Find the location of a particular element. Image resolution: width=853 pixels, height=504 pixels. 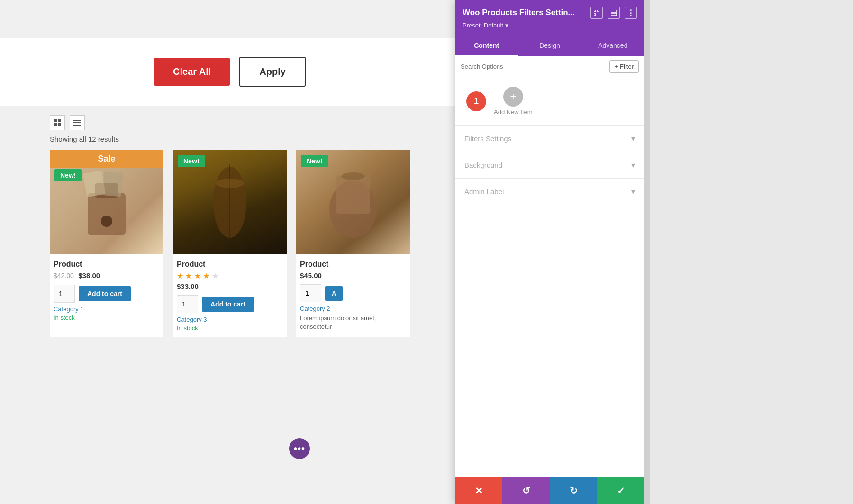

add-to-cart-row-2: Add to cart is located at coordinates (230, 304).